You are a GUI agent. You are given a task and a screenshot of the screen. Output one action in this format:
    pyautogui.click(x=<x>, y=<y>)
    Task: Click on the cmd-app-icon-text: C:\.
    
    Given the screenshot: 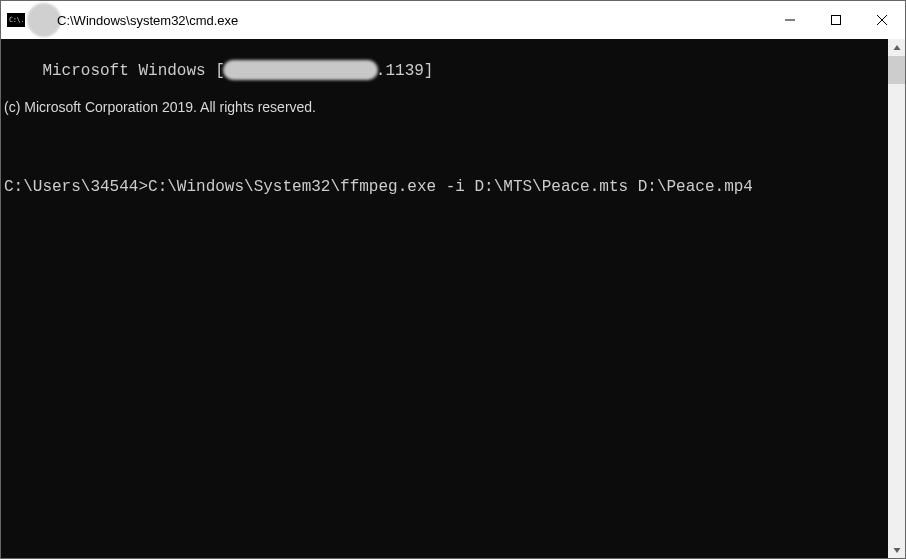 What is the action you would take?
    pyautogui.click(x=16, y=20)
    